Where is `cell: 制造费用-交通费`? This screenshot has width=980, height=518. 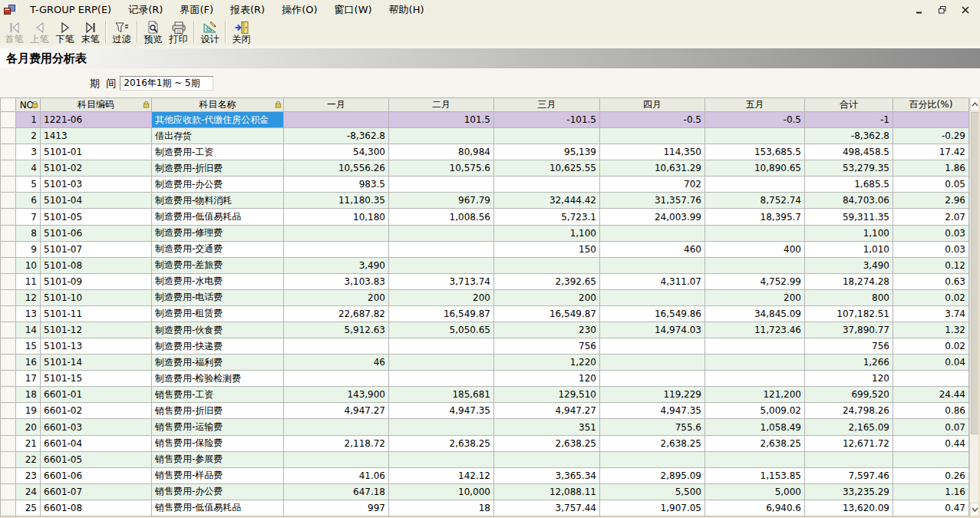 cell: 制造费用-交通费 is located at coordinates (218, 249).